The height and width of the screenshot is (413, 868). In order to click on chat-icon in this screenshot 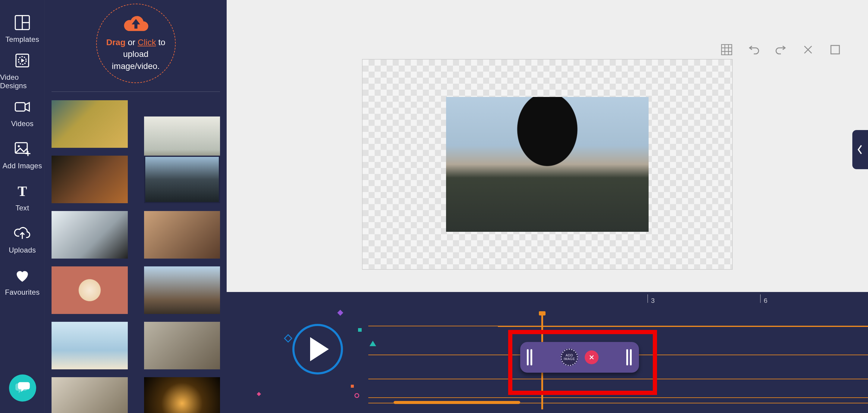, I will do `click(23, 388)`.